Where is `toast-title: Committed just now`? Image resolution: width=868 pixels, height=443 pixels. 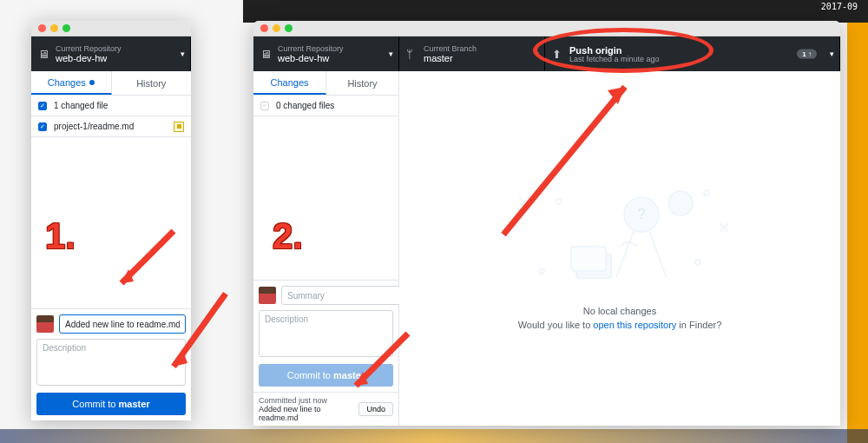
toast-title: Committed just now is located at coordinates (309, 400).